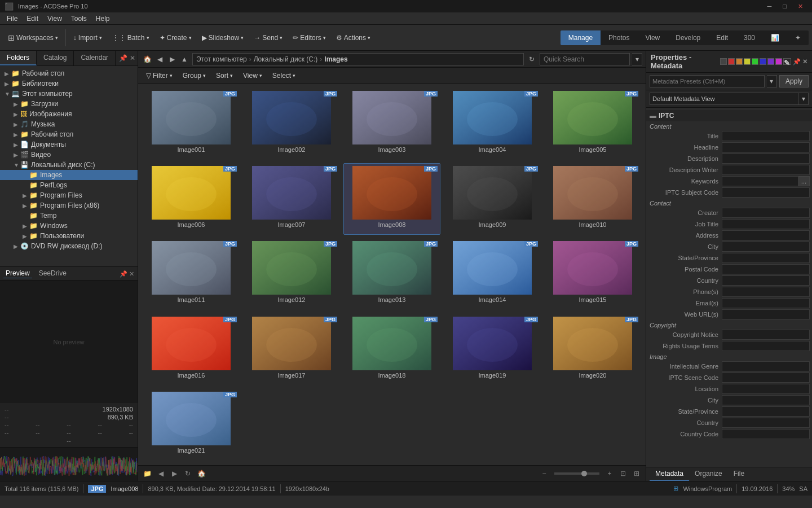  Describe the element at coordinates (69, 155) in the screenshot. I see `tree-video: ▶ 🎬 Видео` at that location.